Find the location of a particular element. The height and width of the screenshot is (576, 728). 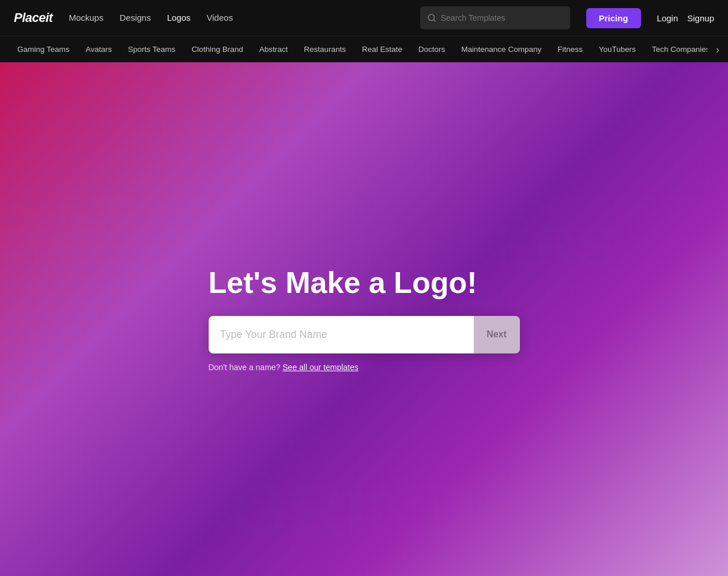

see-templates-link: See all our templates is located at coordinates (320, 367).